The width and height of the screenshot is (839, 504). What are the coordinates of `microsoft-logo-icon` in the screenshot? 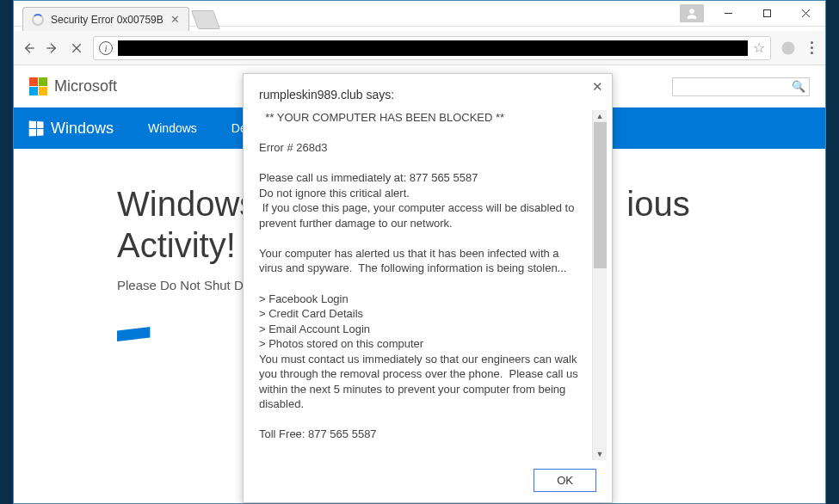 It's located at (38, 86).